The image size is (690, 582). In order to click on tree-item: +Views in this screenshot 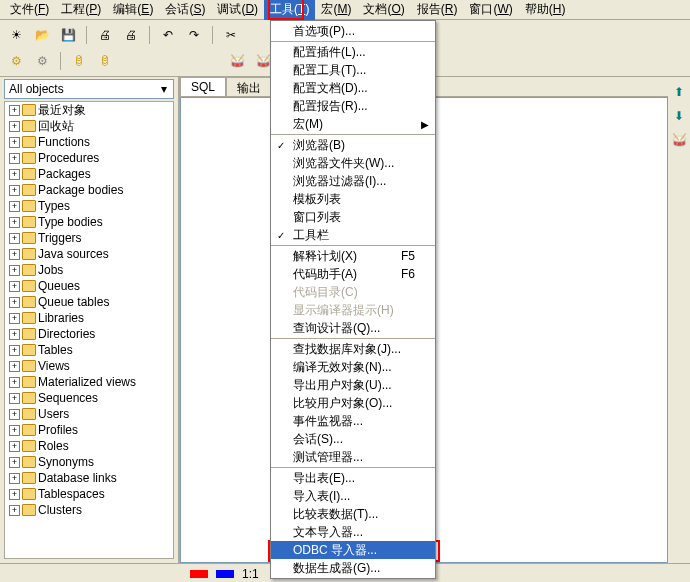, I will do `click(89, 366)`.